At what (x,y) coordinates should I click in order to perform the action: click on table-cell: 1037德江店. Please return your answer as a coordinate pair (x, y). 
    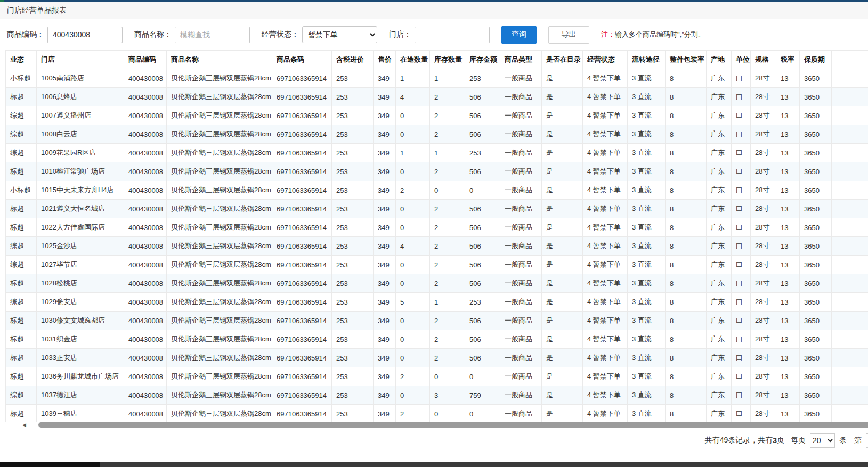
    Looking at the image, I should click on (80, 395).